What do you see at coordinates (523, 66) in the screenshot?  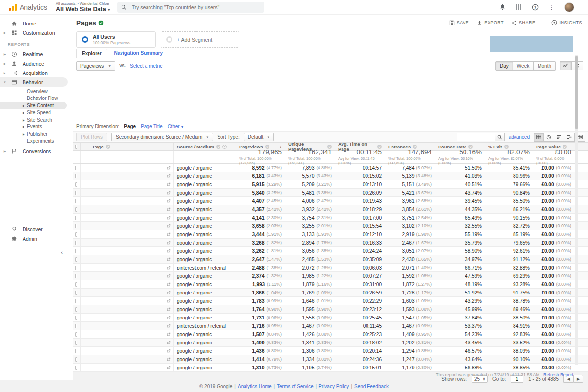 I see `granularity-week-button: Week` at bounding box center [523, 66].